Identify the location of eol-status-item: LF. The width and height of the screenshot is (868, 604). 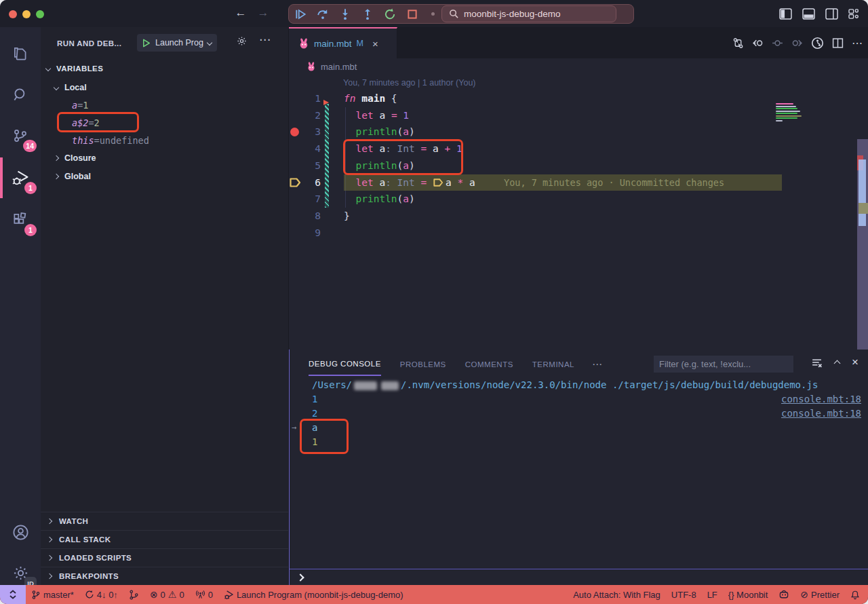
(712, 594).